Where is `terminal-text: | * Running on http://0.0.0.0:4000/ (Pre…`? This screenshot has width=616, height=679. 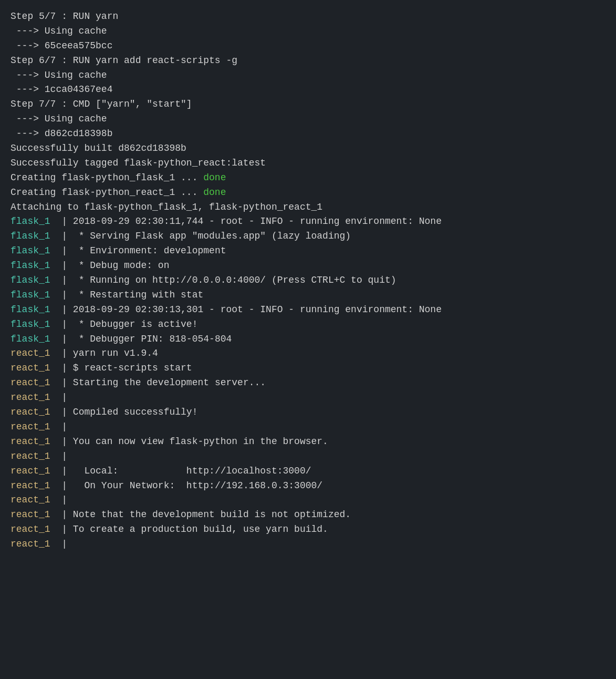
terminal-text: | * Running on http://0.0.0.0:4000/ (Pre… is located at coordinates (224, 281).